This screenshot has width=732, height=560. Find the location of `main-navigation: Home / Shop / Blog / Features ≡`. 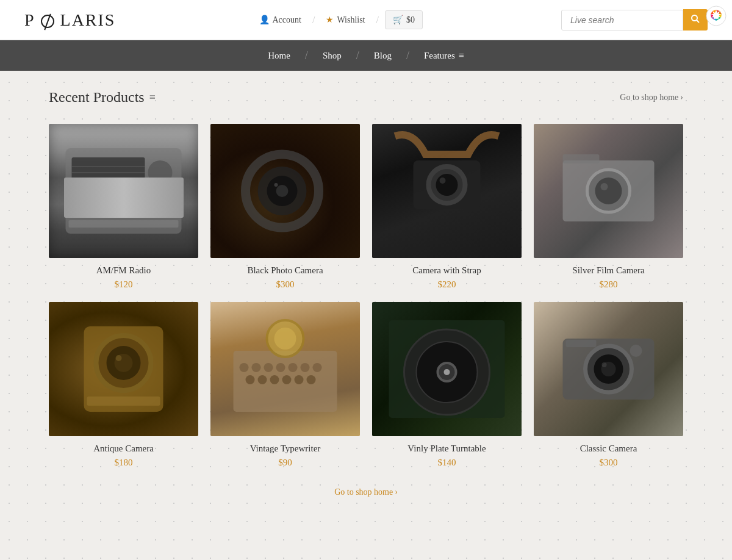

main-navigation: Home / Shop / Blog / Features ≡ is located at coordinates (366, 56).